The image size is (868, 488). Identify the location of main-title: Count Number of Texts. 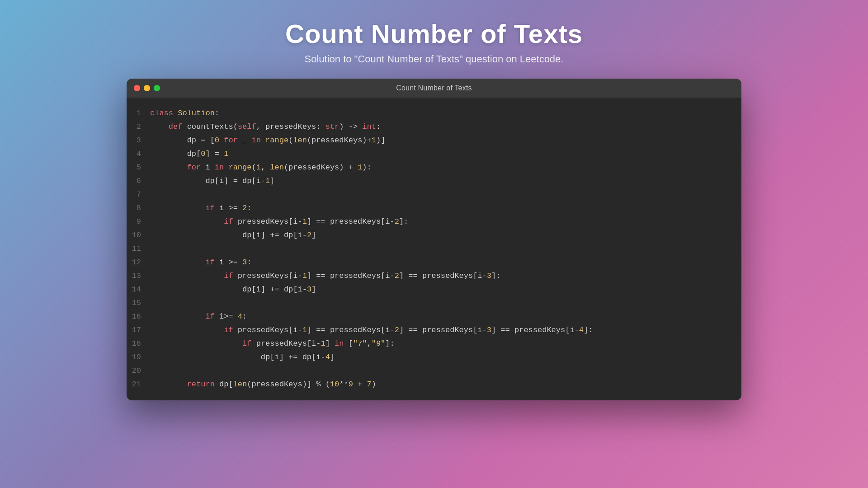
(434, 34).